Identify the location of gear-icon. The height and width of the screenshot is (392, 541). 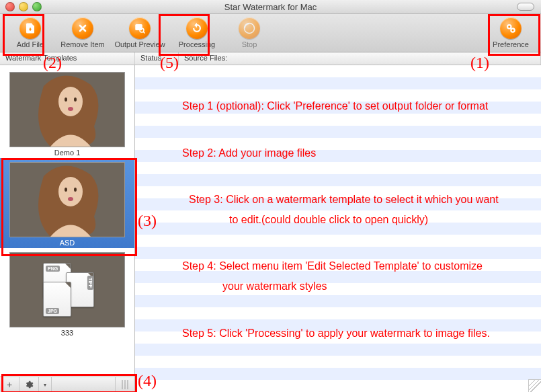
(29, 385).